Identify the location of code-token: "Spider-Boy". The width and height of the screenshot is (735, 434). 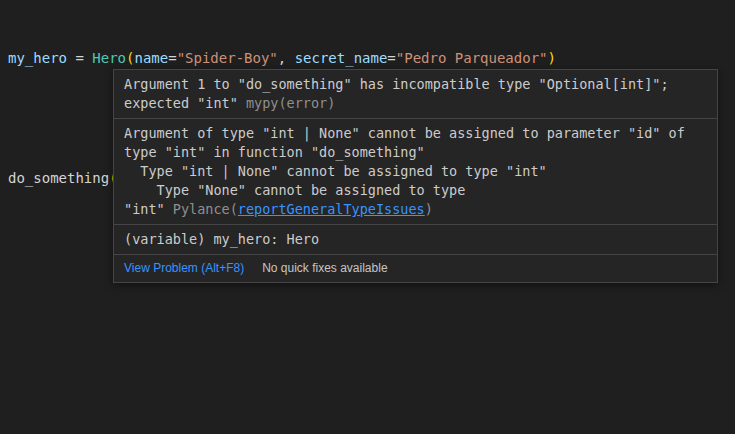
(228, 58).